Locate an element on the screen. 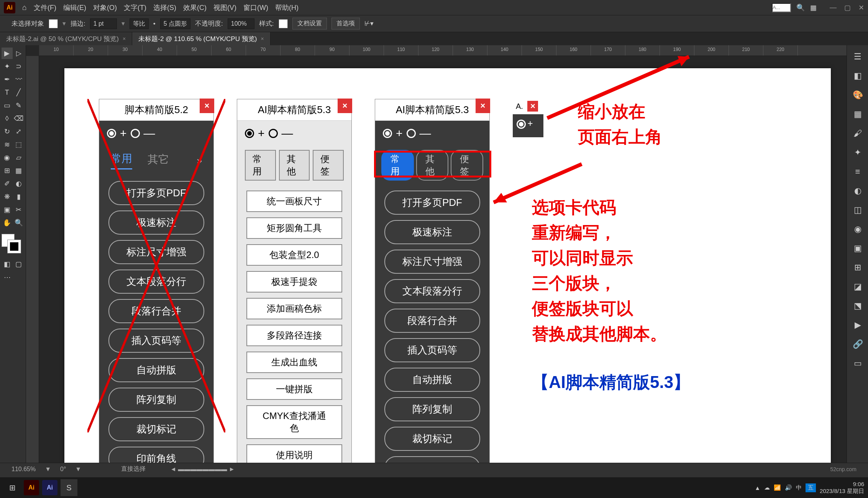 This screenshot has height=498, width=868. maximize-icon: ▢ is located at coordinates (848, 8).